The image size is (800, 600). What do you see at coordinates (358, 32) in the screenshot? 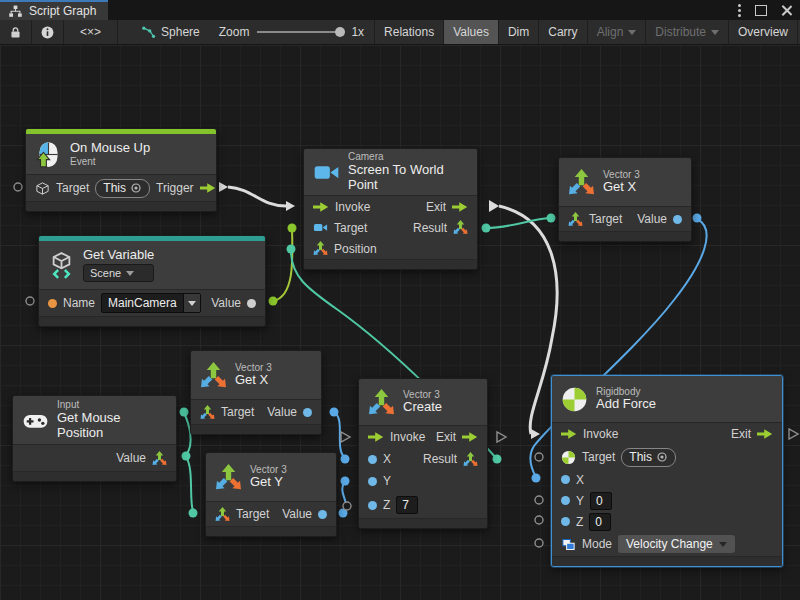
I see `zoom-value: 1x` at bounding box center [358, 32].